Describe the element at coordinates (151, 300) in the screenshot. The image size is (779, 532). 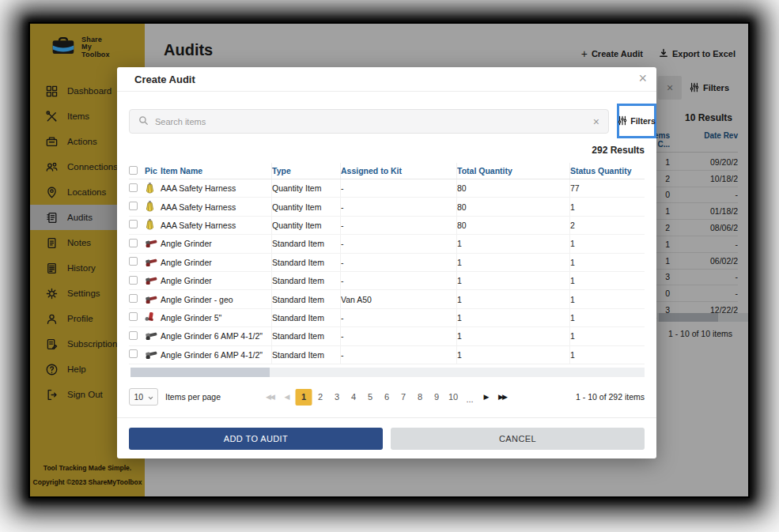
I see `grinder-red-icon` at that location.